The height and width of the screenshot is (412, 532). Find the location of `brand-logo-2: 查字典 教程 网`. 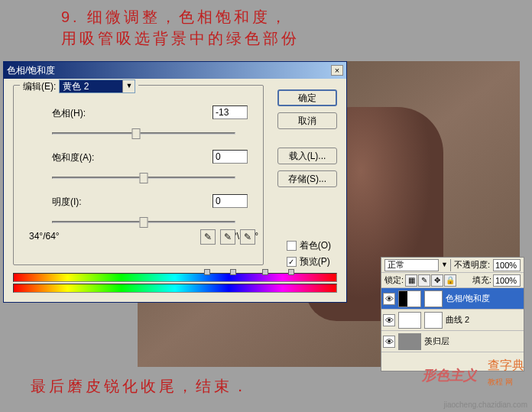

brand-logo-2: 查字典 教程 网 is located at coordinates (506, 373).